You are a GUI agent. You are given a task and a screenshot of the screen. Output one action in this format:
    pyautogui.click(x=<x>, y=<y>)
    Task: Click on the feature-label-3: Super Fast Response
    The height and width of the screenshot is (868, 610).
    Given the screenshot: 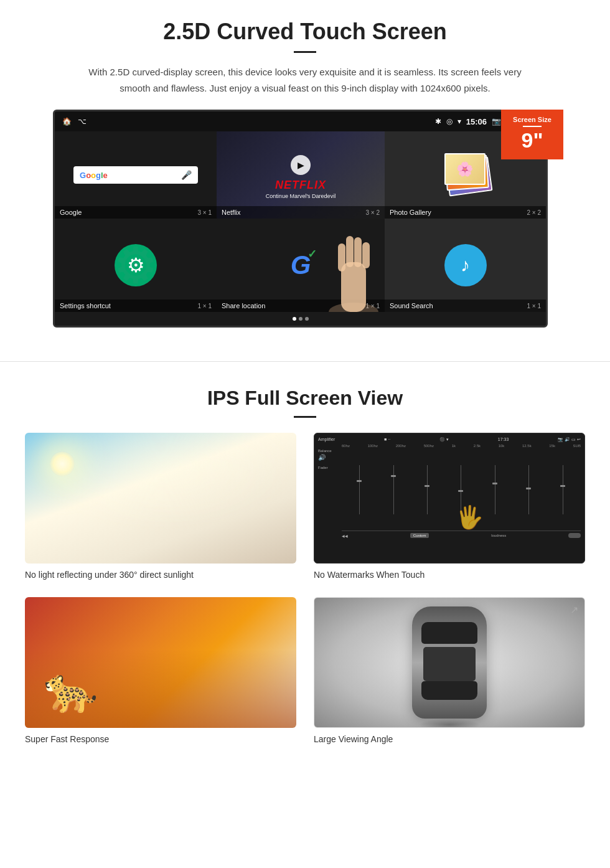 What is the action you would take?
    pyautogui.click(x=161, y=739)
    